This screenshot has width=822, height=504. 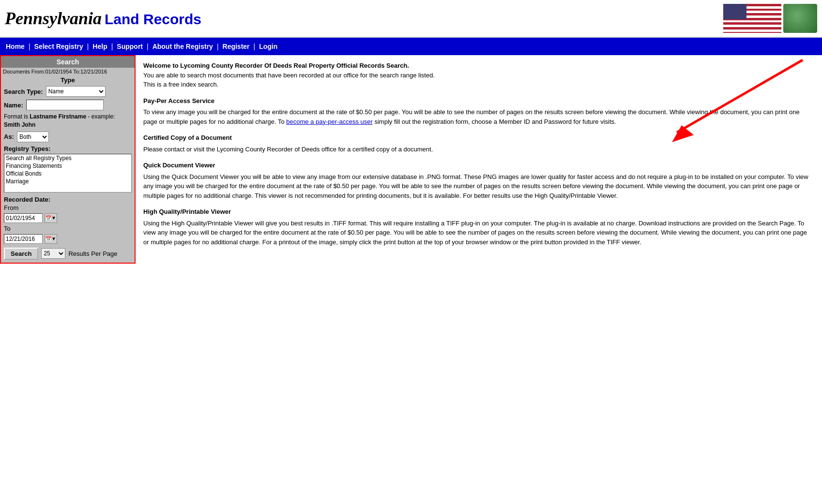 I want to click on registry-option-all: Search all Registry Types, so click(x=68, y=158).